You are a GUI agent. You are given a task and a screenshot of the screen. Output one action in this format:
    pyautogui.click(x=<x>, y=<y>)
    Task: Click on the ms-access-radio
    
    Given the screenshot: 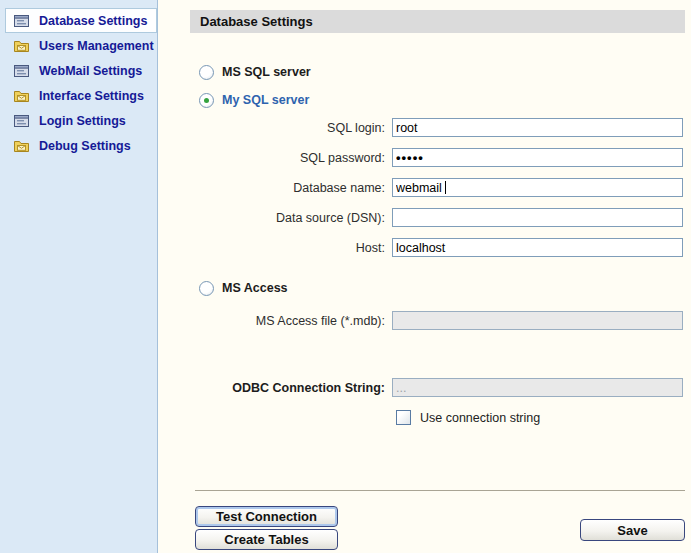 What is the action you would take?
    pyautogui.click(x=206, y=288)
    